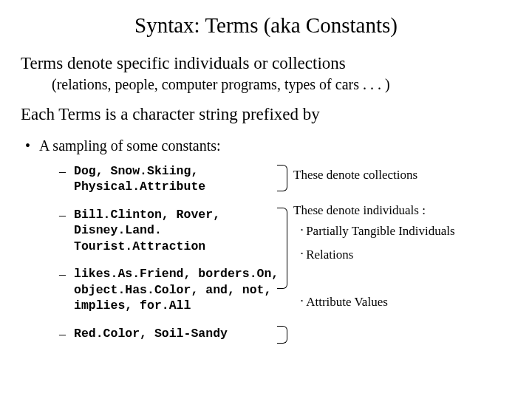 Image resolution: width=532 pixels, height=399 pixels. What do you see at coordinates (174, 231) in the screenshot?
I see `list-item: – Bill.Clinton, Rover, Disney.Land. Tour…` at bounding box center [174, 231].